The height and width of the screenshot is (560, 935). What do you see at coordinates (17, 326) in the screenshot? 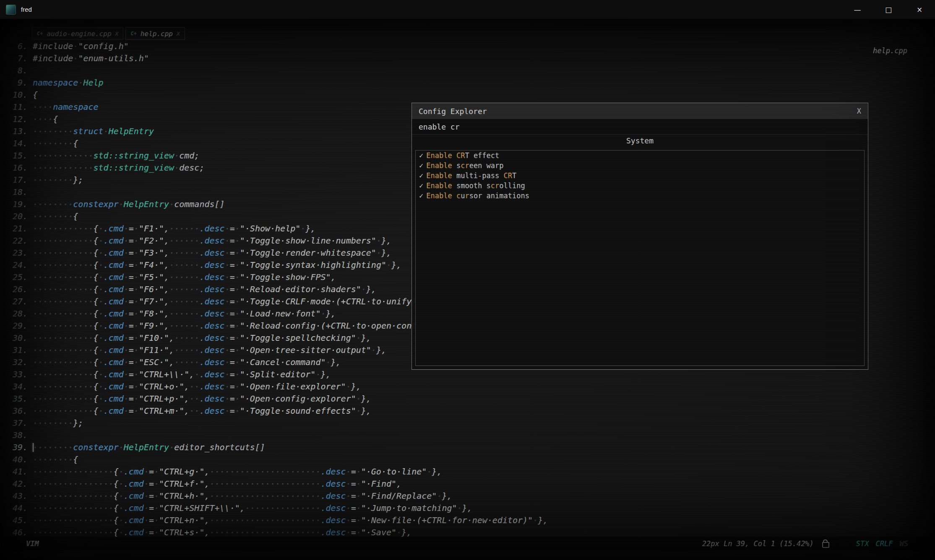
I see `line-number: 29.` at bounding box center [17, 326].